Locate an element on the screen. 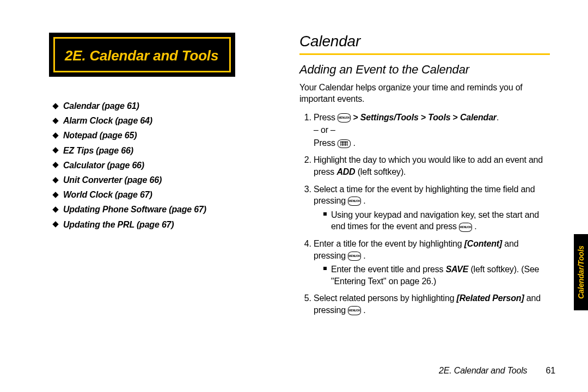  path-segment: Calendar is located at coordinates (478, 118).